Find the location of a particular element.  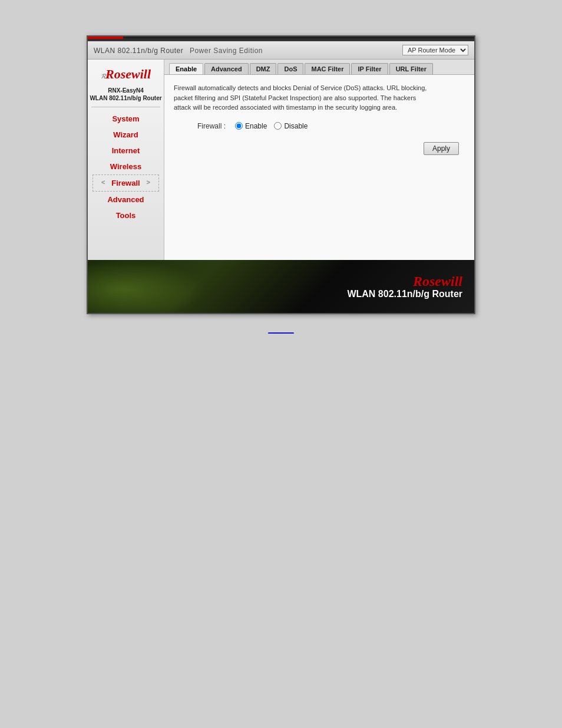

brand-logo: 𝓡Rosewill is located at coordinates (126, 74).